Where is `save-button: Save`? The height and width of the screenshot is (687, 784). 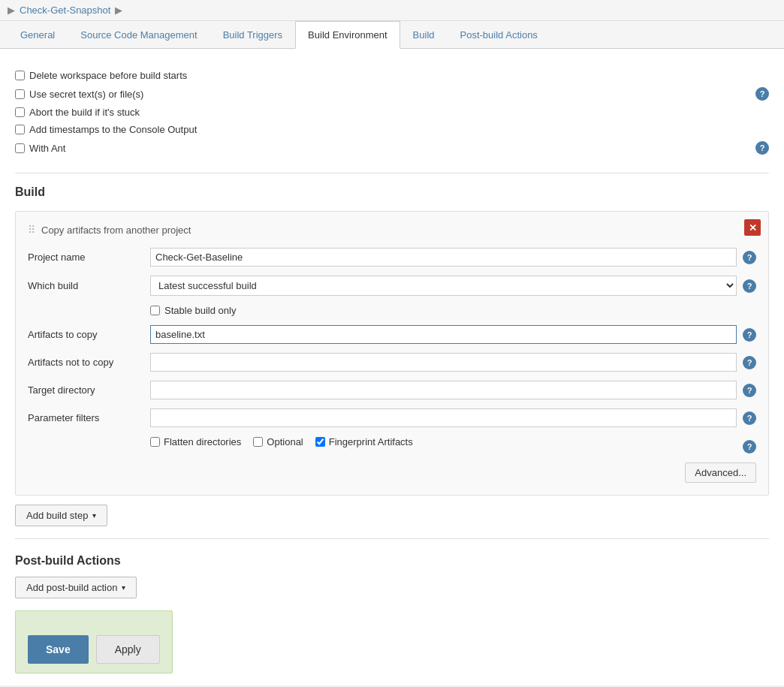
save-button: Save is located at coordinates (59, 649).